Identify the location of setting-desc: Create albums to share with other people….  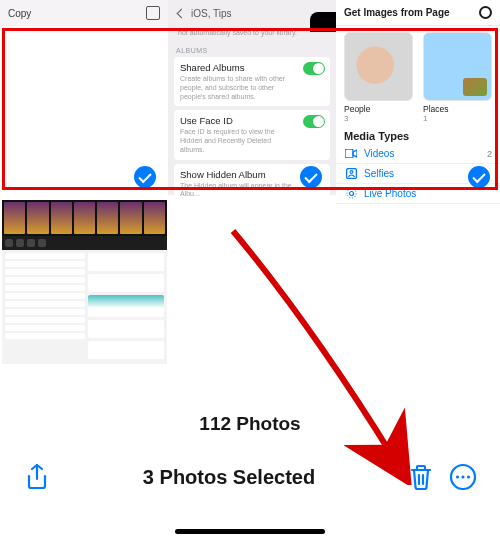
(252, 88).